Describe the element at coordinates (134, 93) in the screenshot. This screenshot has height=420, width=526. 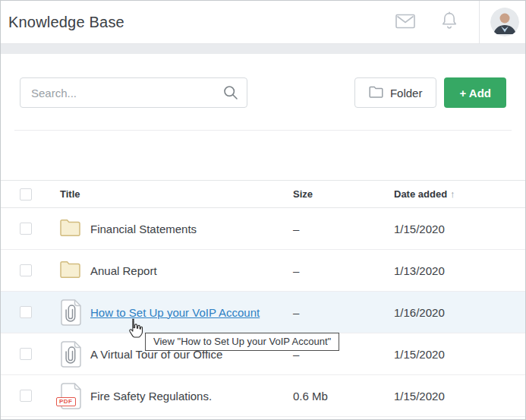
I see `search-input` at that location.